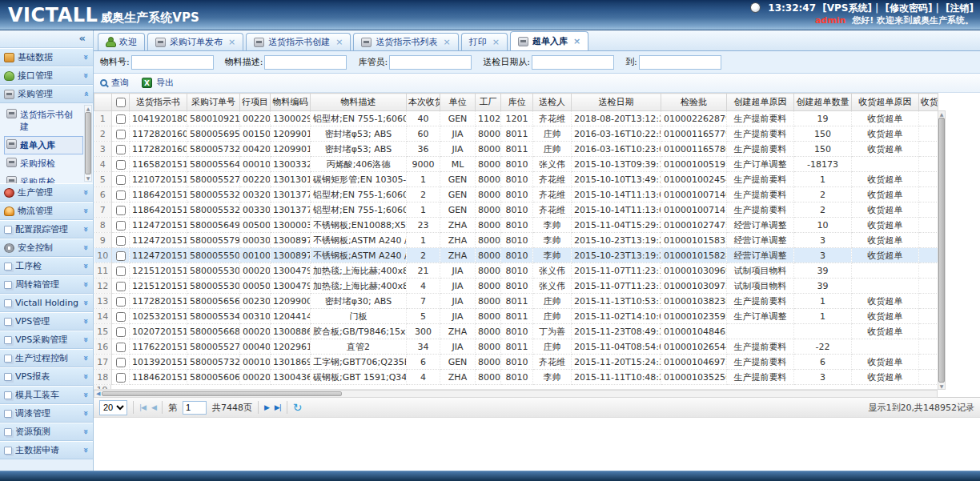 This screenshot has width=980, height=481. What do you see at coordinates (46, 303) in the screenshot?
I see `sidebar-group-Victall Holding: Victall Holding»` at bounding box center [46, 303].